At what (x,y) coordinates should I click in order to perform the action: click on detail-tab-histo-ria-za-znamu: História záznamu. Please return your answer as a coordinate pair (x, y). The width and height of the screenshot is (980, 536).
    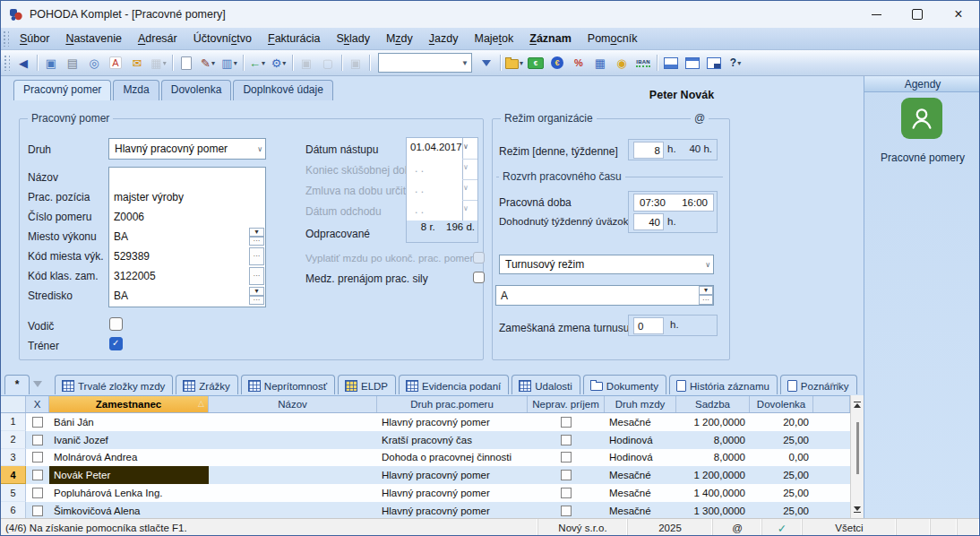
    Looking at the image, I should click on (724, 385).